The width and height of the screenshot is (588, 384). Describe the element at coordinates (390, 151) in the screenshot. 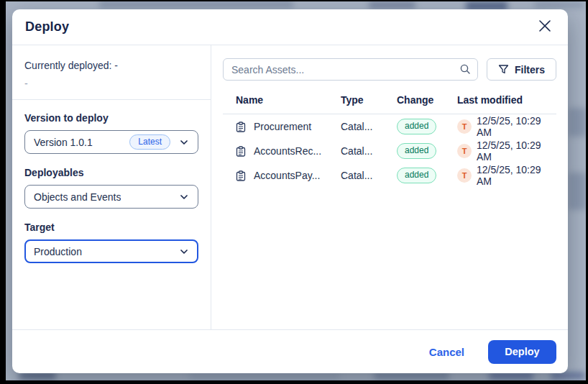

I see `table-row: AccountsRec... Catal... added T 12/5/25,…` at that location.